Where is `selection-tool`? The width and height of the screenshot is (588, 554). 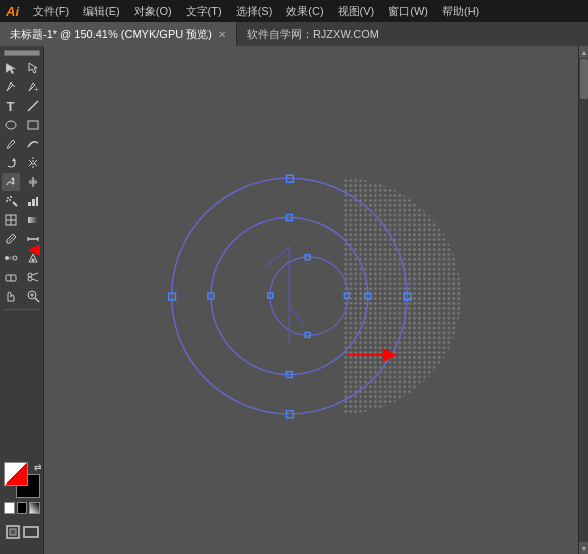
selection-tool is located at coordinates (11, 68).